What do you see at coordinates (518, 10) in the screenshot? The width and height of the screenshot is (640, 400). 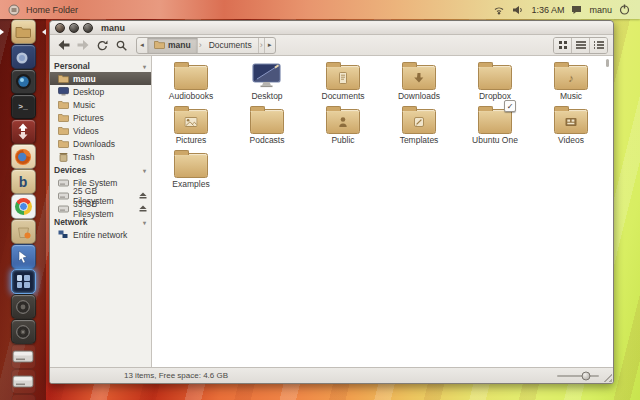 I see `volume-icon` at bounding box center [518, 10].